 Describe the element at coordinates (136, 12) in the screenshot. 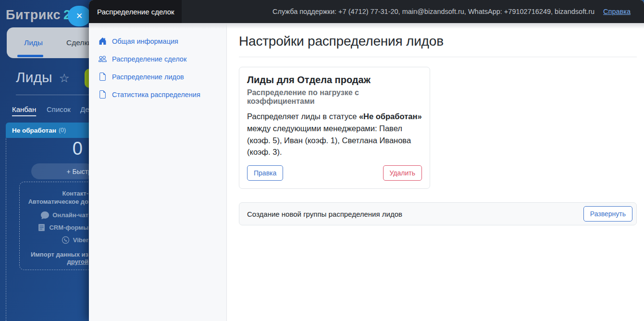

I see `overlay-title-box: Распределение сделок` at that location.